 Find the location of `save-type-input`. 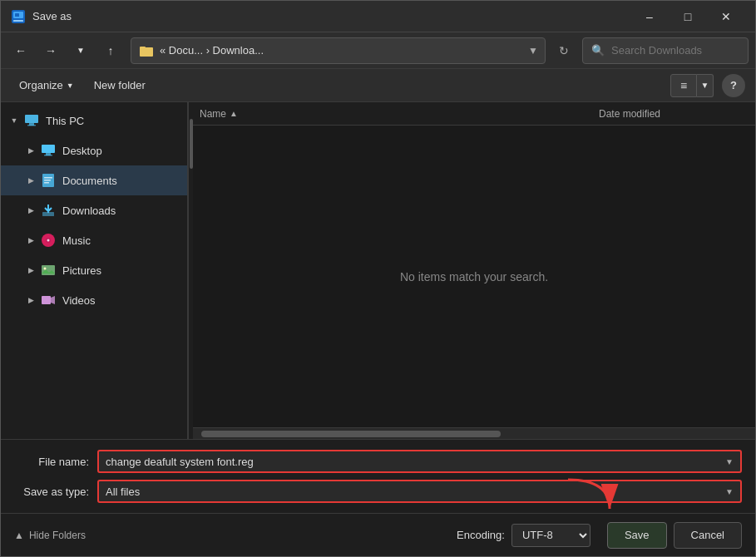

save-type-input is located at coordinates (416, 492).